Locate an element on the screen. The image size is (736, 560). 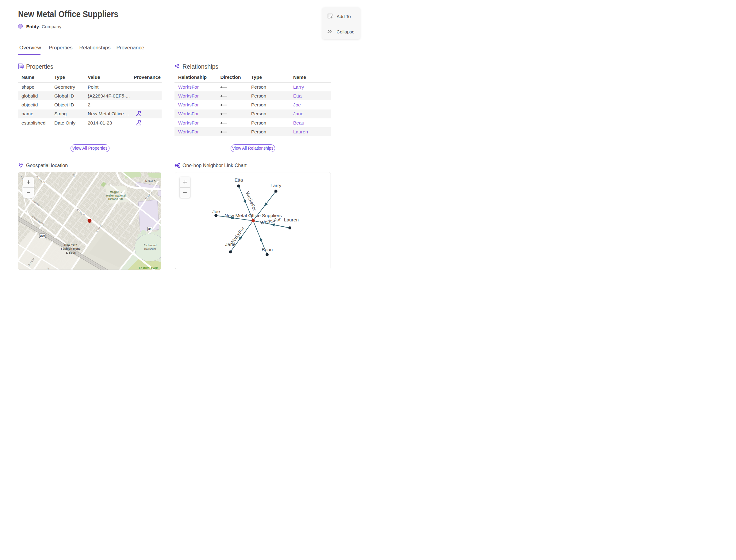
svg-text: Festival Park is located at coordinates (149, 268).